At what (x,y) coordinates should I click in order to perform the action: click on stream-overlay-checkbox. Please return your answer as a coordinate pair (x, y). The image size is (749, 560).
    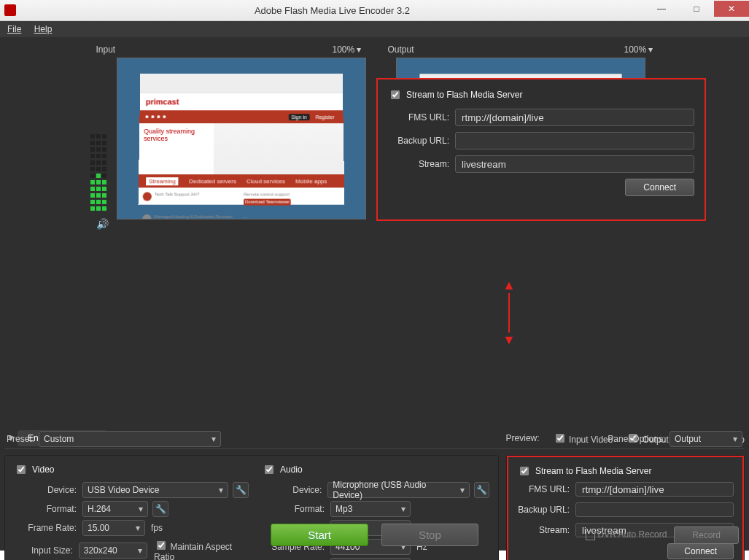
    Looking at the image, I should click on (395, 95).